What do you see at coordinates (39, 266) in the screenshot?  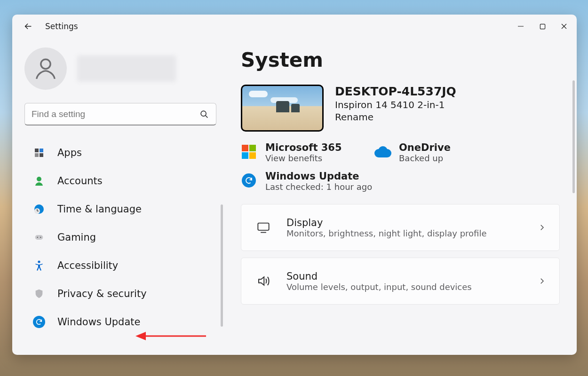 I see `accessibility-icon` at bounding box center [39, 266].